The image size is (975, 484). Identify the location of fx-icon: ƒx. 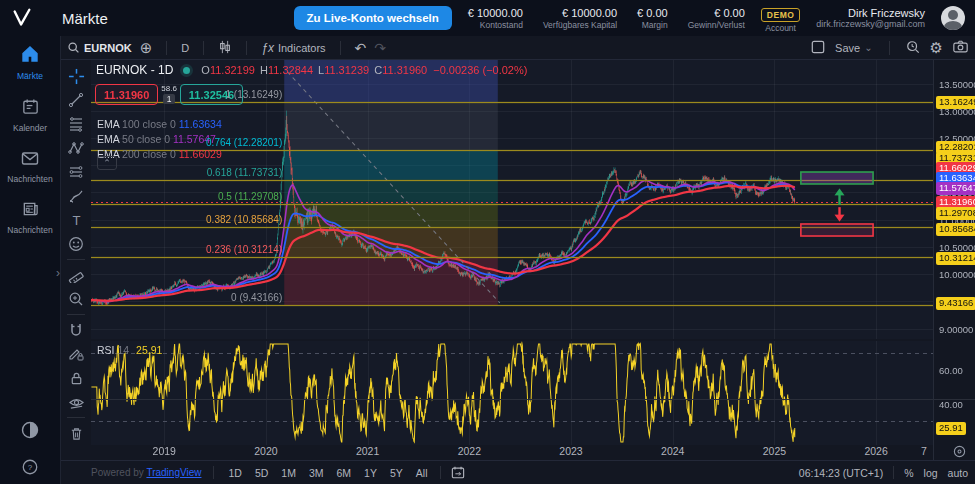
(268, 48).